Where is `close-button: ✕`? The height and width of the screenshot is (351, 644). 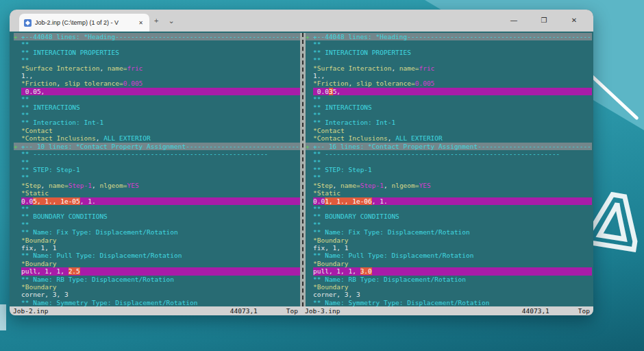 close-button: ✕ is located at coordinates (574, 21).